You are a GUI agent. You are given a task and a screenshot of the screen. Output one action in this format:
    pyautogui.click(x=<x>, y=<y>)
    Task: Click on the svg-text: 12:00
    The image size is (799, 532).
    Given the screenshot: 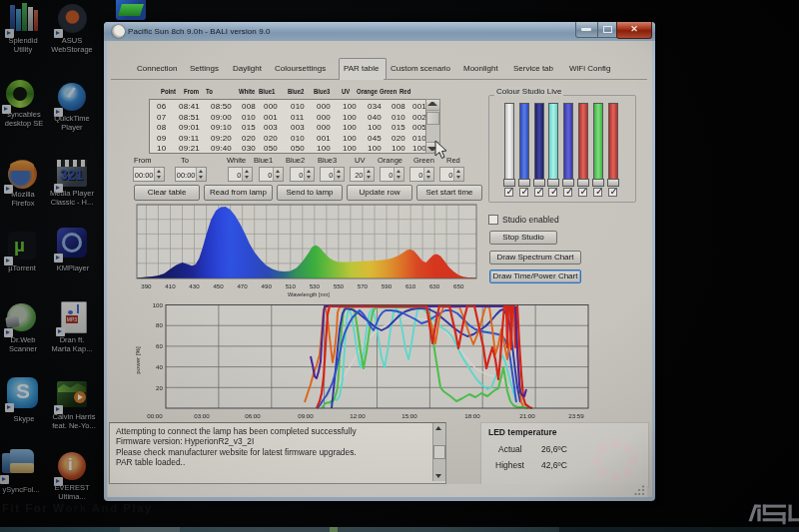 What is the action you would take?
    pyautogui.click(x=358, y=415)
    